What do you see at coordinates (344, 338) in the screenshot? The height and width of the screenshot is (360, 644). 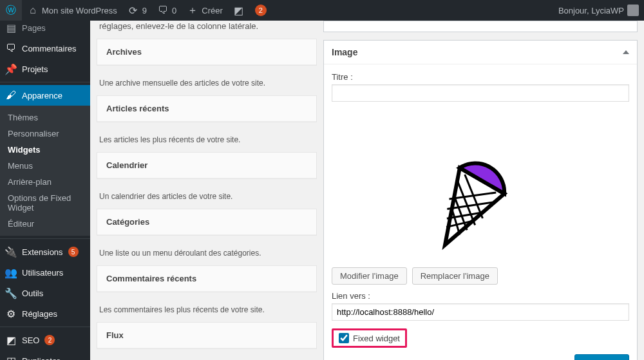 I see `fixed-widget-checkbox` at bounding box center [344, 338].